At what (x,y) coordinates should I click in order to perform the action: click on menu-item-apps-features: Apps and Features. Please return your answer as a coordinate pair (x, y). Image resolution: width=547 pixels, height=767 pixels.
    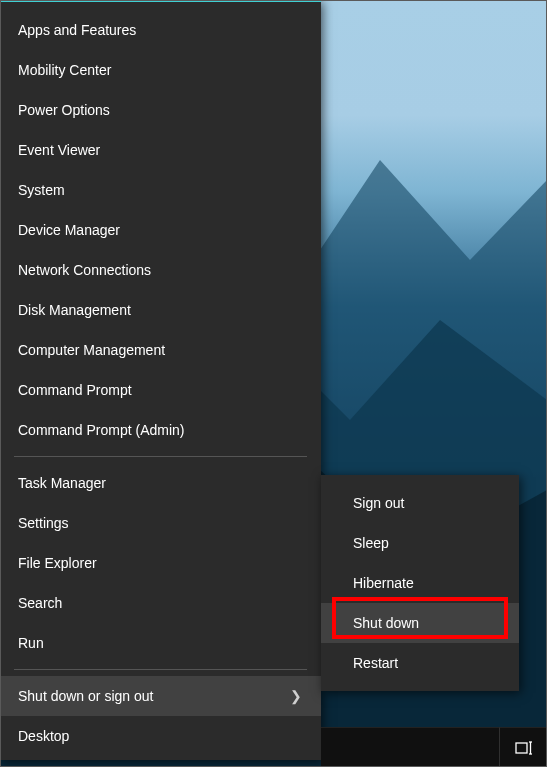
    Looking at the image, I should click on (160, 30).